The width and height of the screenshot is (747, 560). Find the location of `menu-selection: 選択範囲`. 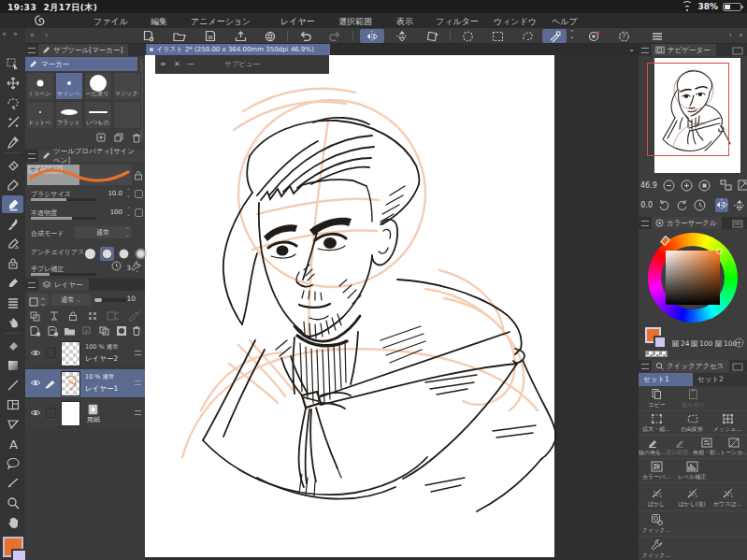

menu-selection: 選択範囲 is located at coordinates (355, 22).